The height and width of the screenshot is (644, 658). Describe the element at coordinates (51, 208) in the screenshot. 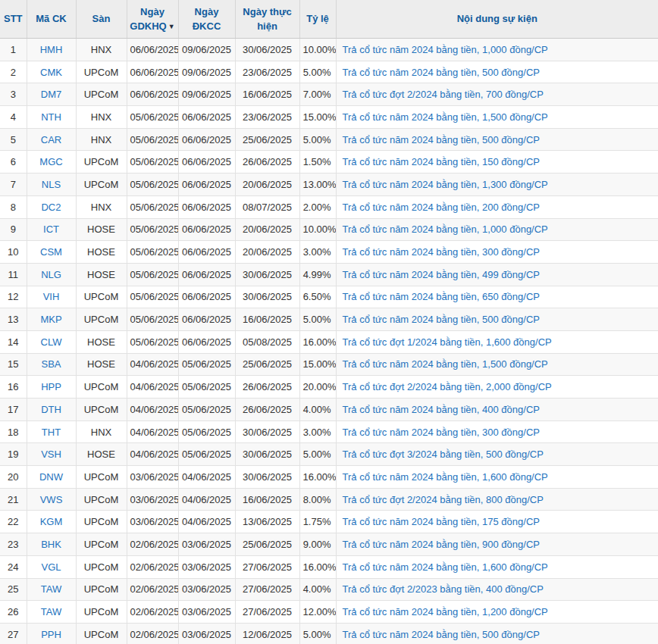

I see `ticker-link: DC2` at that location.